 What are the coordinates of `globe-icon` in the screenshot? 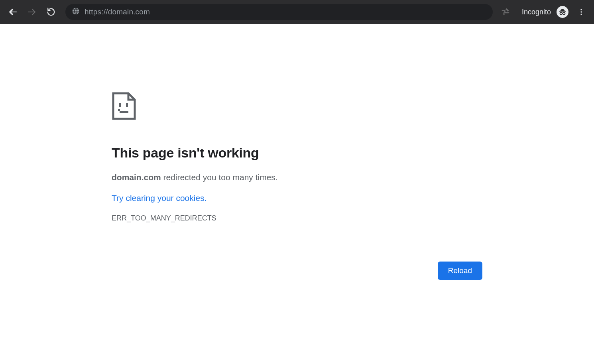 It's located at (76, 12).